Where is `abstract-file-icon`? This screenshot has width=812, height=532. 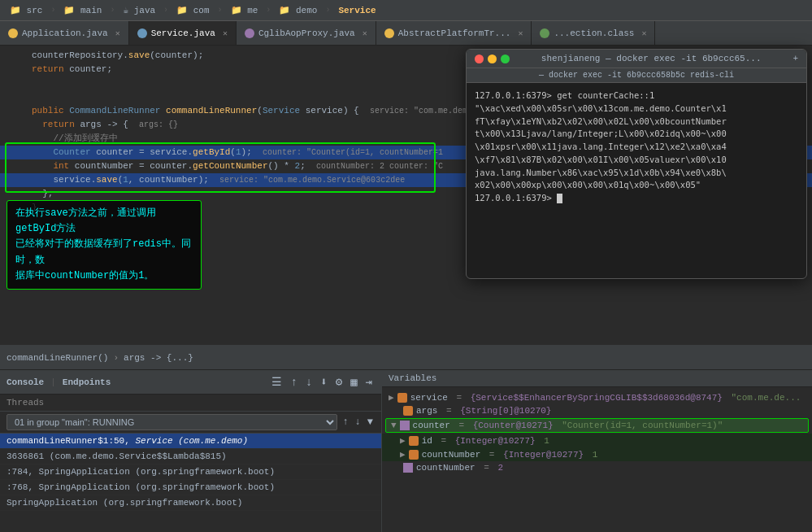
abstract-file-icon is located at coordinates (389, 33).